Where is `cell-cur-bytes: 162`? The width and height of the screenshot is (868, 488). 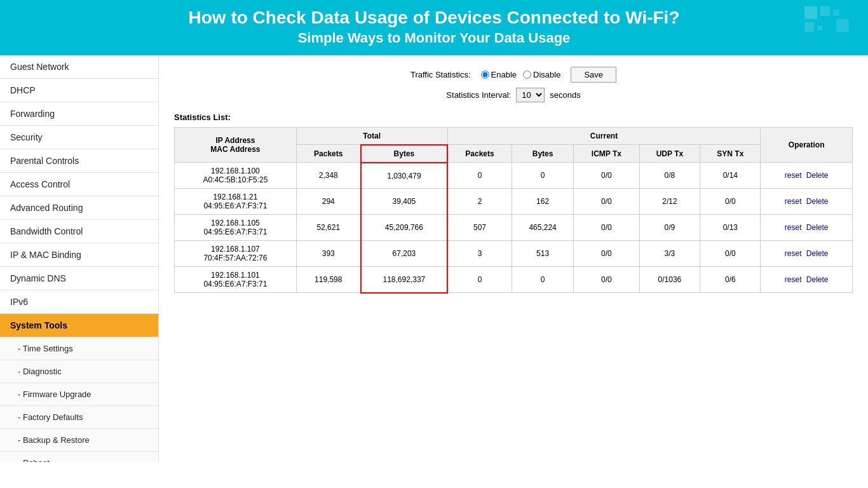
cell-cur-bytes: 162 is located at coordinates (543, 202).